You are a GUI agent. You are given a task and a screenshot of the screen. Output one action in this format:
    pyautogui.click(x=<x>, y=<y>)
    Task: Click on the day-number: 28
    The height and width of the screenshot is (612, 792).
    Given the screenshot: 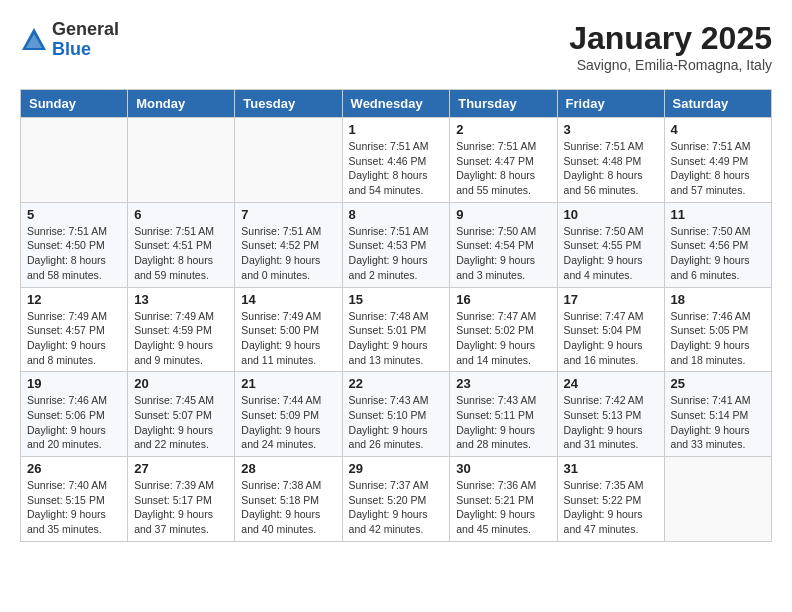 What is the action you would take?
    pyautogui.click(x=288, y=468)
    